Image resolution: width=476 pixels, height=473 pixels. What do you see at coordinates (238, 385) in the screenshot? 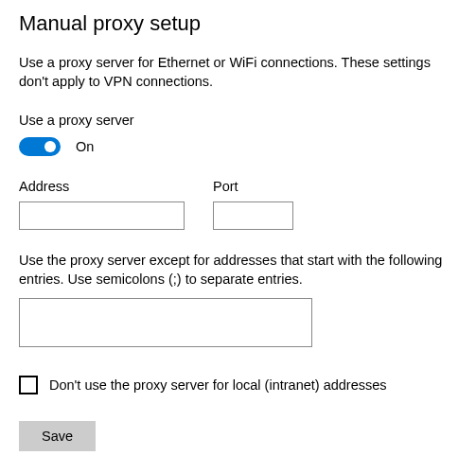
I see `local-bypass-row: Don't use the proxy server for local (in…` at bounding box center [238, 385].